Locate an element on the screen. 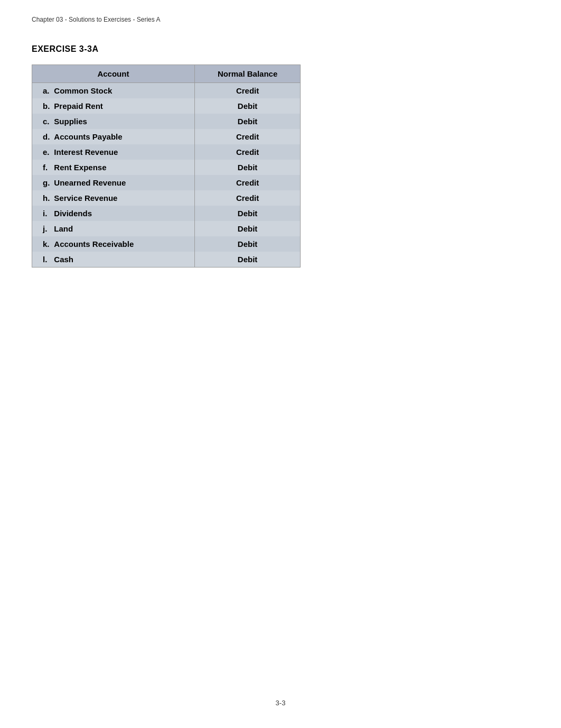 The width and height of the screenshot is (561, 728). account-header: Account is located at coordinates (113, 74).